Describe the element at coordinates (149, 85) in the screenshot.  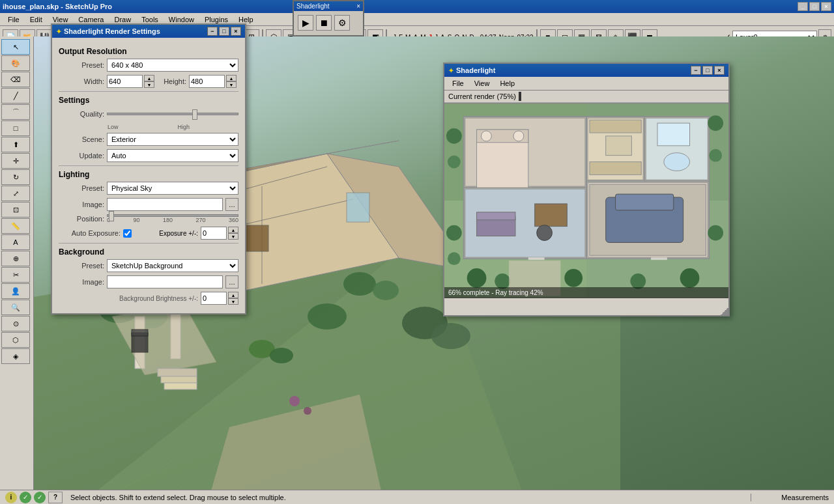
I see `width-down-btn: ▼` at that location.